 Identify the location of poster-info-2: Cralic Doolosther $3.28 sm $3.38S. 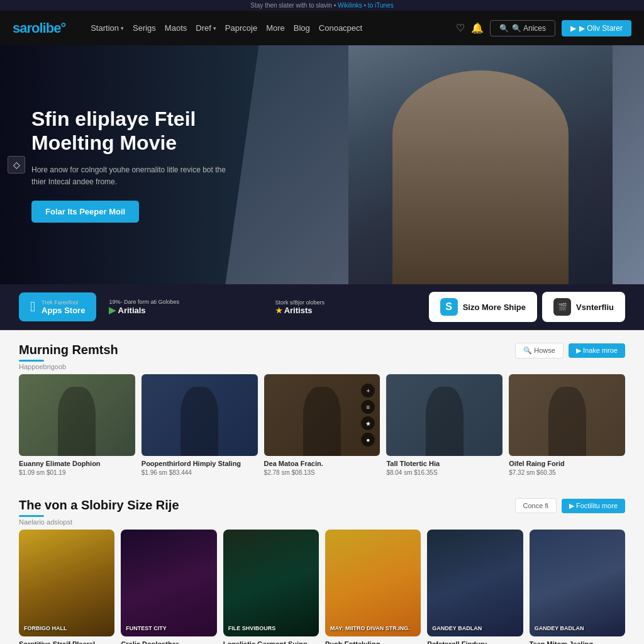
(169, 640).